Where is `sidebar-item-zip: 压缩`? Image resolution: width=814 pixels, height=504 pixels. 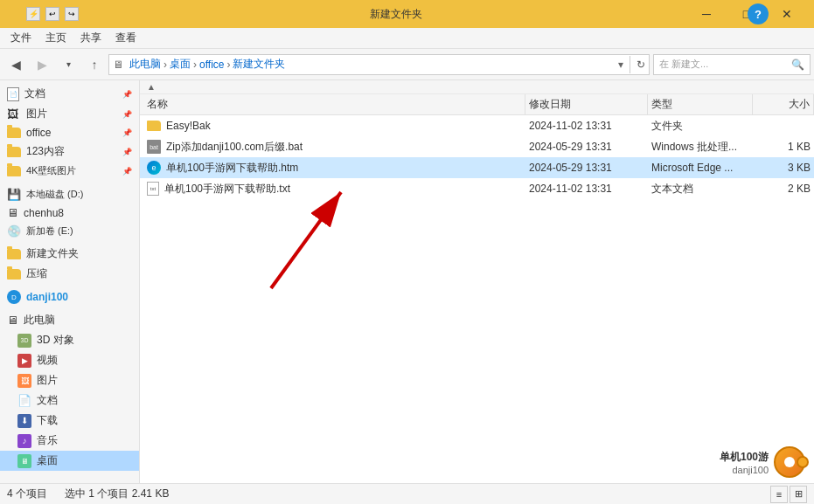
sidebar-item-zip: 压缩 is located at coordinates (70, 274).